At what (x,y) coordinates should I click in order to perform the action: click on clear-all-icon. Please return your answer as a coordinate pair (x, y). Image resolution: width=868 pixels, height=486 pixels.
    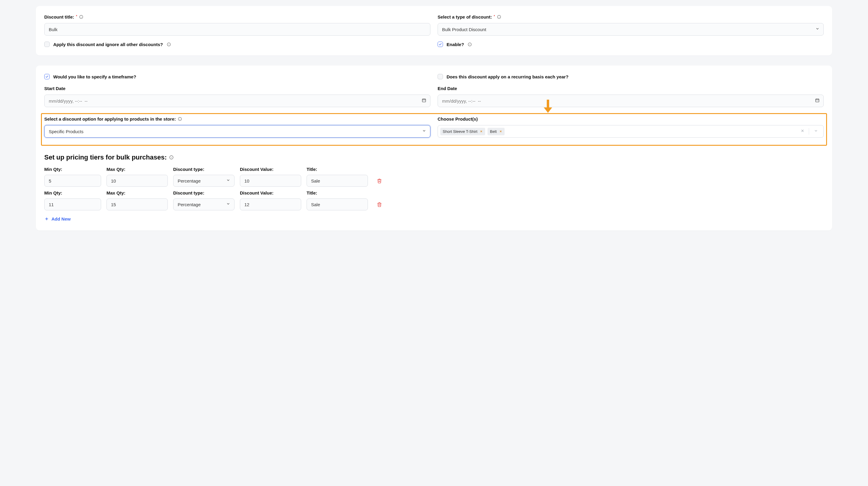
    Looking at the image, I should click on (803, 131).